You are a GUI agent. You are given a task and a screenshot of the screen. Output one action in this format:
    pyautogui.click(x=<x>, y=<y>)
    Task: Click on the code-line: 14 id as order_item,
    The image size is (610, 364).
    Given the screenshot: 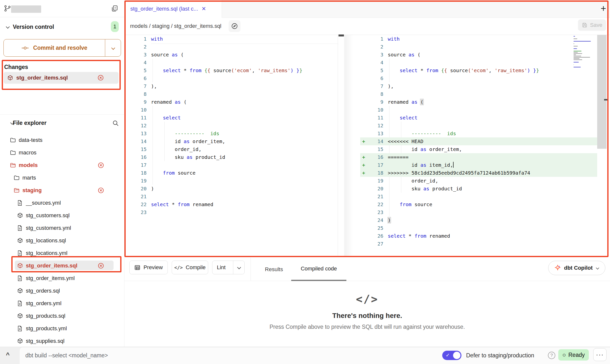 What is the action you would take?
    pyautogui.click(x=232, y=141)
    